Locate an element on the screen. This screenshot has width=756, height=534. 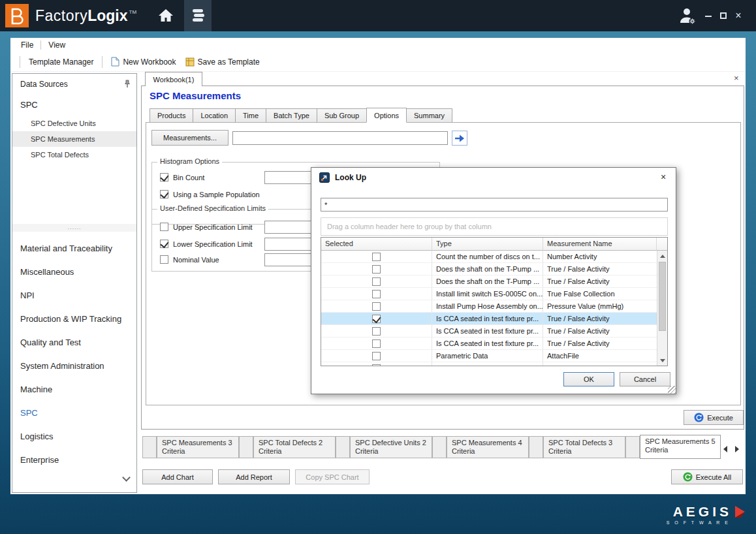
sidebar-section-machine: Machine is located at coordinates (37, 390).